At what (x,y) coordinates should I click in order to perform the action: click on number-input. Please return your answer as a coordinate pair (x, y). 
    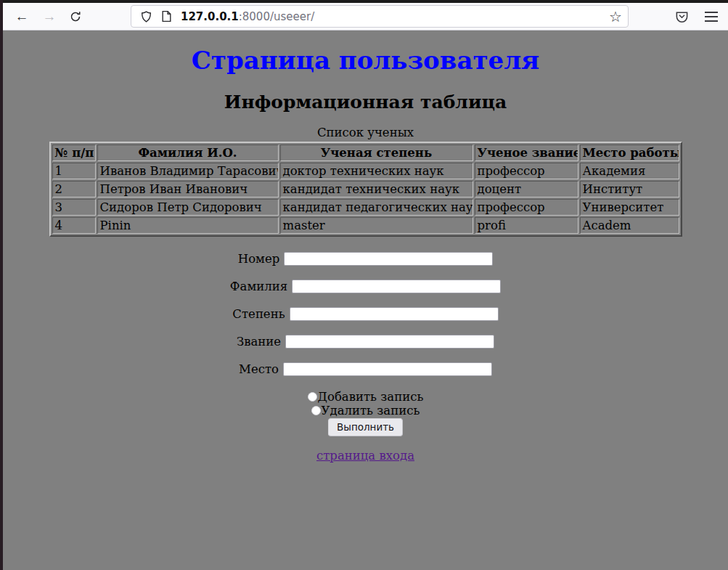
    Looking at the image, I should click on (388, 258).